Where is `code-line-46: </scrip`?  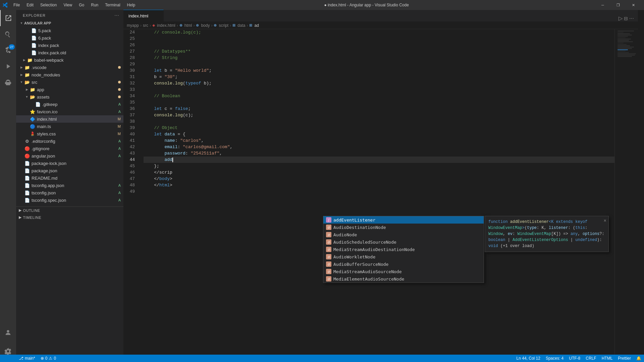 code-line-46: </scrip is located at coordinates (379, 172).